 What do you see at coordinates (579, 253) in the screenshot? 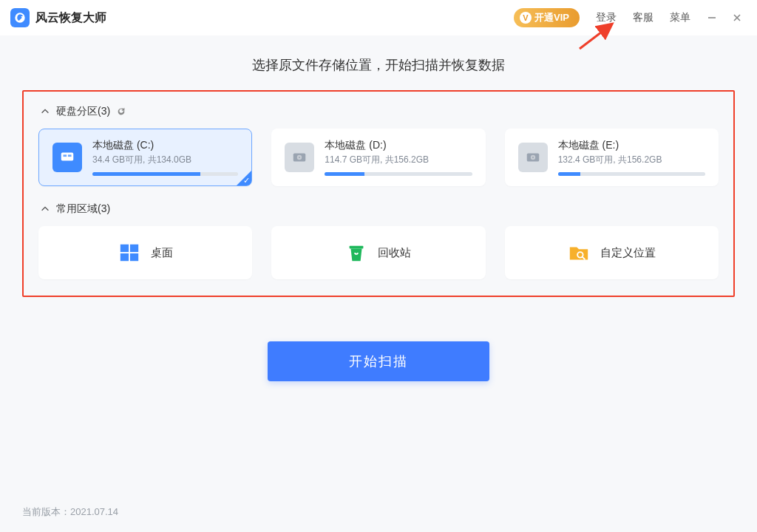
I see `folder-search-icon` at bounding box center [579, 253].